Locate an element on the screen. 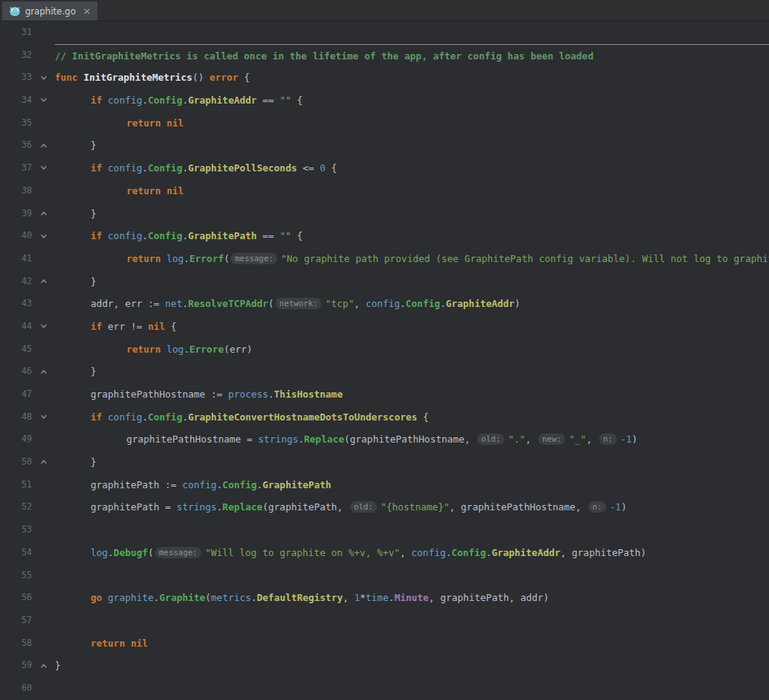  line-number: 37 is located at coordinates (16, 168).